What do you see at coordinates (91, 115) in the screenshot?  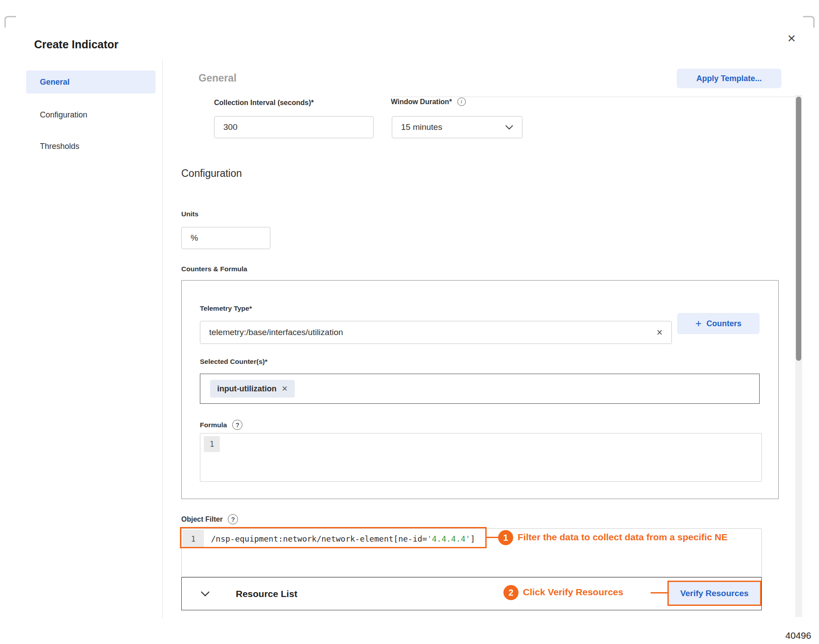 I see `sidebar-item-configuration: Configuration` at bounding box center [91, 115].